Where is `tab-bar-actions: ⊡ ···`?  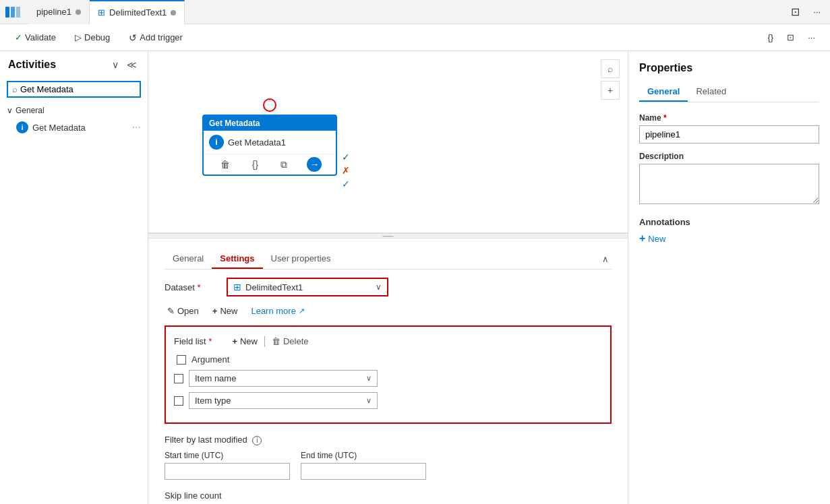 tab-bar-actions: ⊡ ··· is located at coordinates (806, 12).